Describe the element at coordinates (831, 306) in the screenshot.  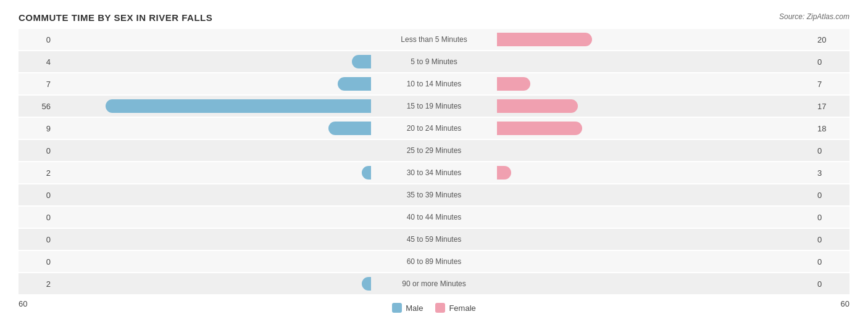
I see `axis-right: 60` at that location.